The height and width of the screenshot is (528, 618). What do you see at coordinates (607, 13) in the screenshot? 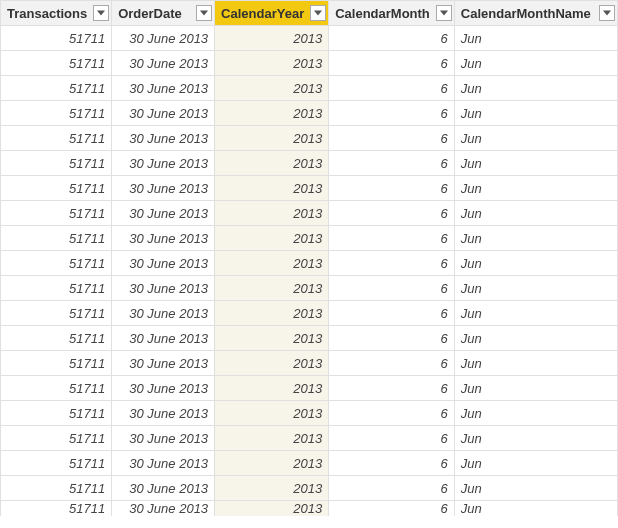
I see `filter-button-calendarMonthName` at bounding box center [607, 13].